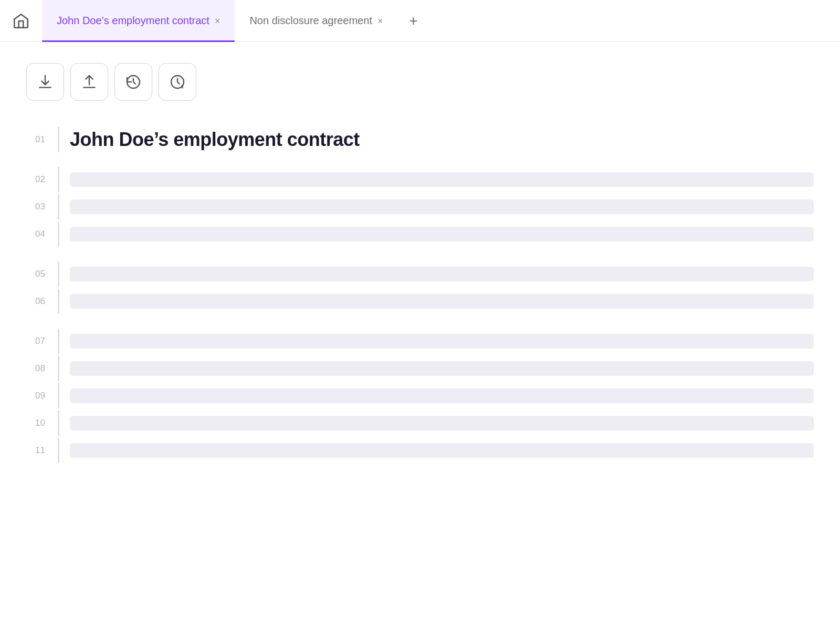  What do you see at coordinates (42, 341) in the screenshot?
I see `line-number-07: 07` at bounding box center [42, 341].